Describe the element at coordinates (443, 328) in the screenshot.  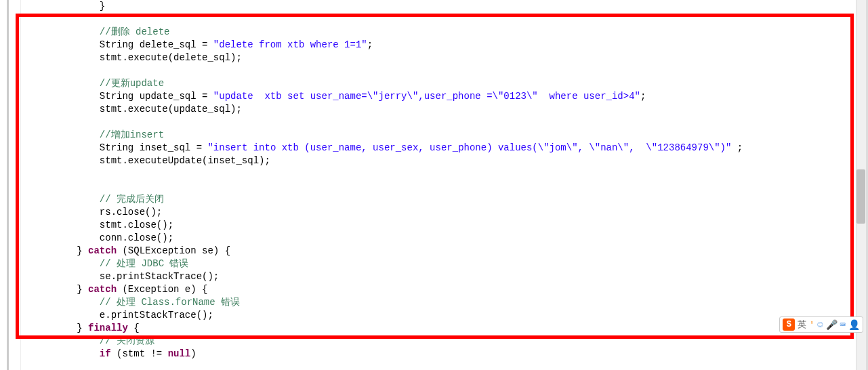
I see `code-line: } finally {` at that location.